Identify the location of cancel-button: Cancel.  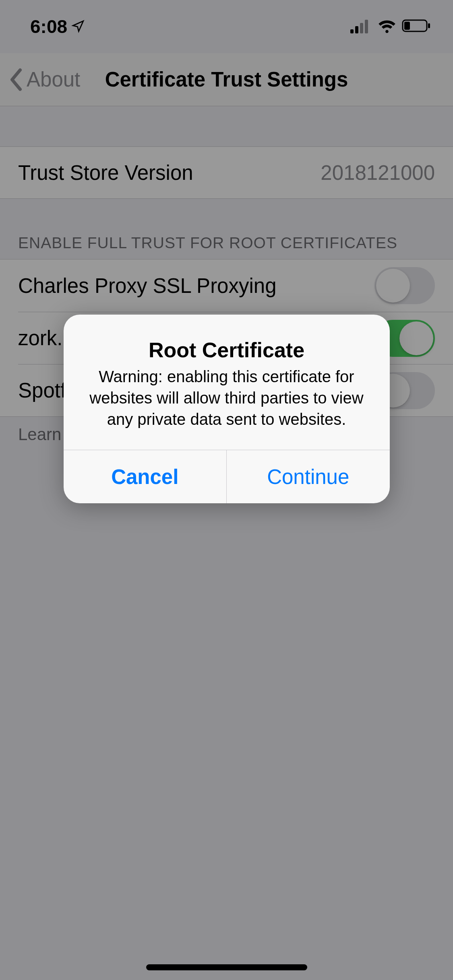
(145, 477).